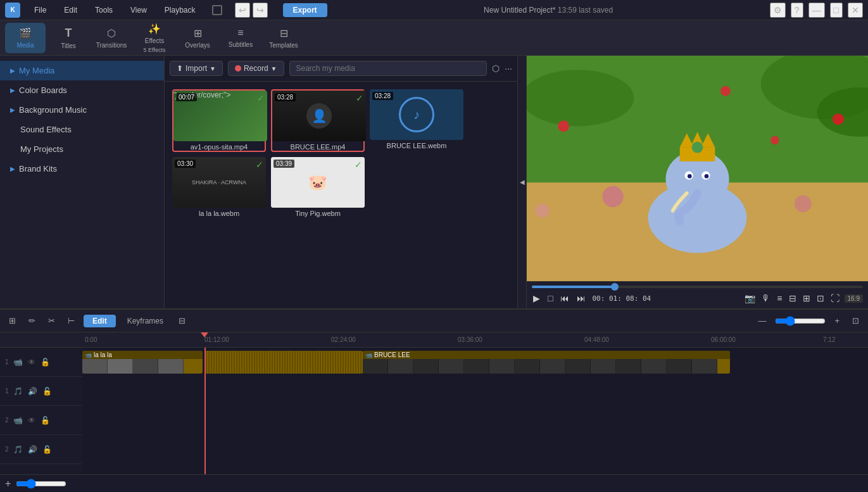  I want to click on timeline-tool-1: ⊞, so click(13, 320).